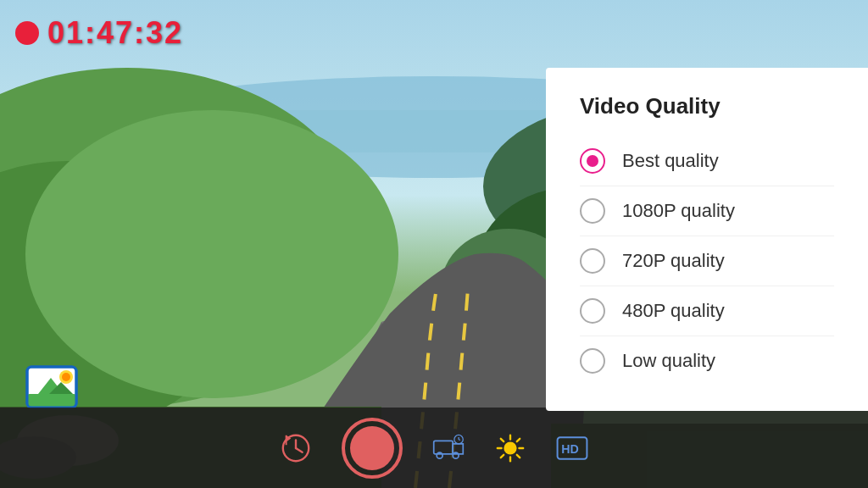 The height and width of the screenshot is (488, 868). I want to click on radio-720p, so click(593, 261).